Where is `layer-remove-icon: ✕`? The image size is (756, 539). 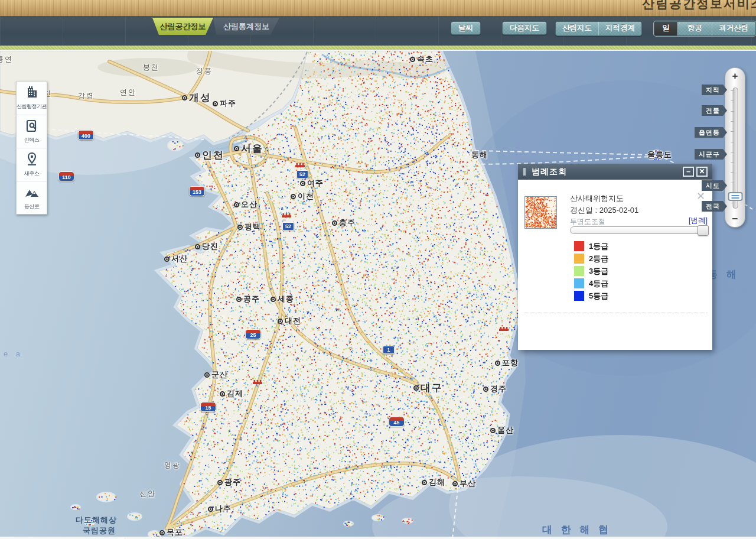 layer-remove-icon: ✕ is located at coordinates (700, 196).